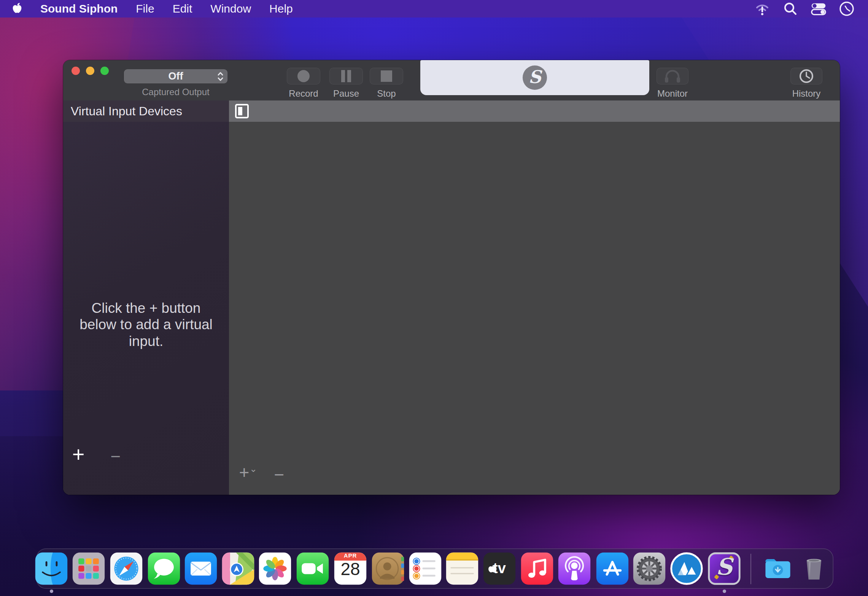  What do you see at coordinates (350, 556) in the screenshot?
I see `calendar-month: APR` at bounding box center [350, 556].